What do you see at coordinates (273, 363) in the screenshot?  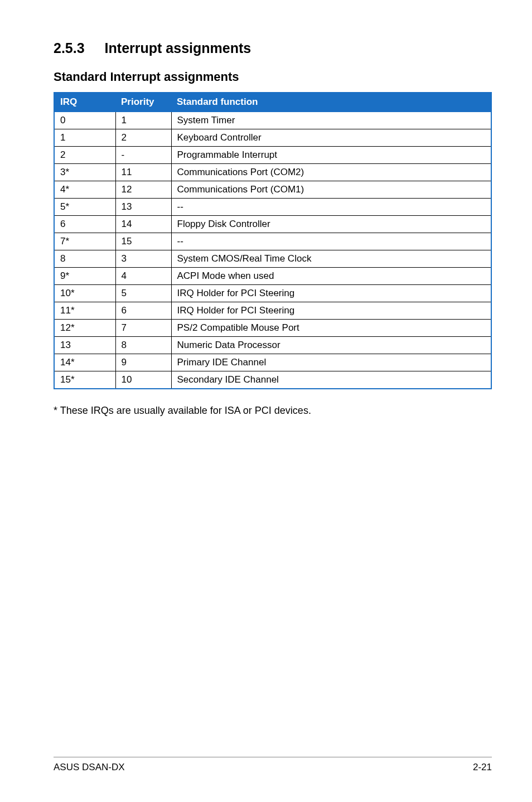 I see `table-row: 14* 9 Primary IDE Channel` at bounding box center [273, 363].